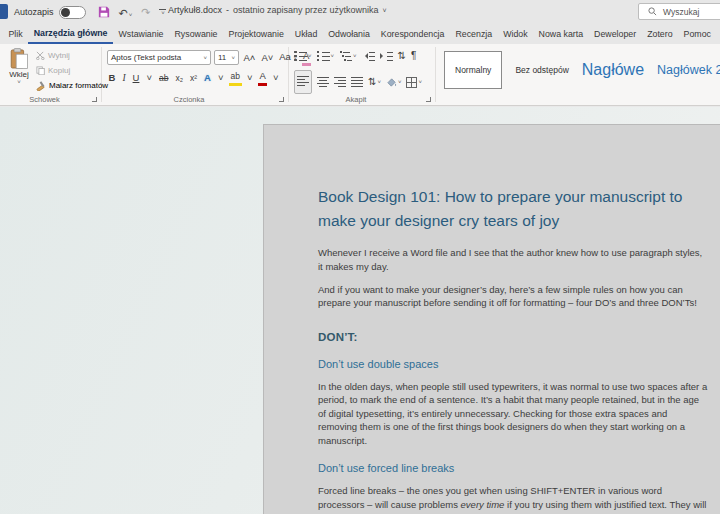 This screenshot has width=720, height=514. What do you see at coordinates (256, 34) in the screenshot?
I see `tab-projektowanie: Projektowanie` at bounding box center [256, 34].